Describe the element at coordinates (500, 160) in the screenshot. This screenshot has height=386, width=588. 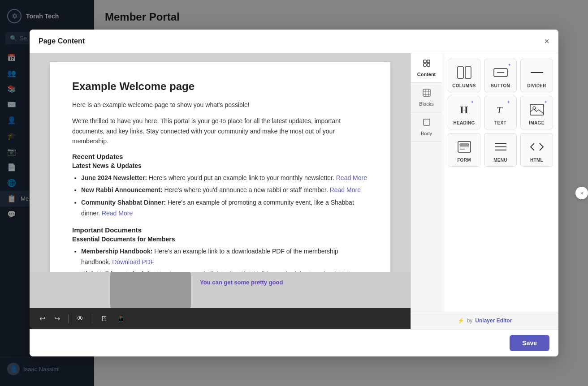
I see `menu-label: MENU` at that location.